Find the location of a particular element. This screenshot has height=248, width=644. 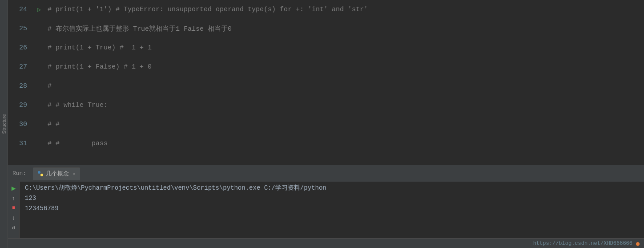

line-content-28: # is located at coordinates (345, 86).